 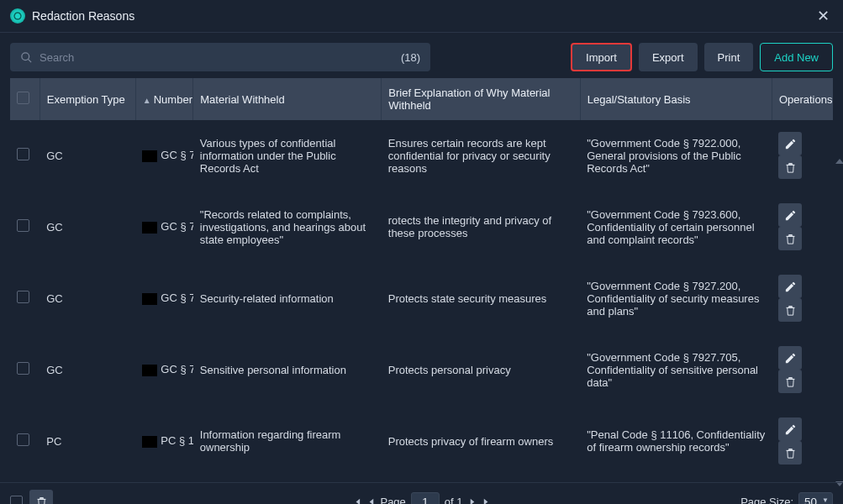 I want to click on select-all-checkbox, so click(x=24, y=97).